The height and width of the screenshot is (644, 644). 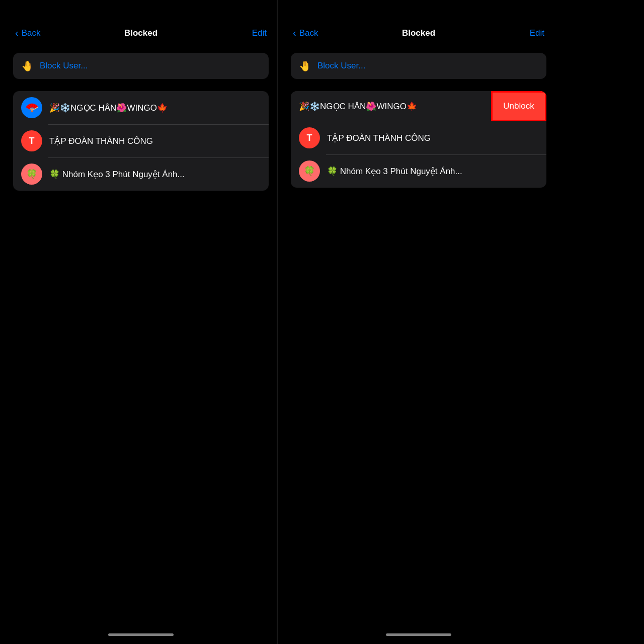 I want to click on right-header: ‹ Back Blocked Edit, so click(x=419, y=22).